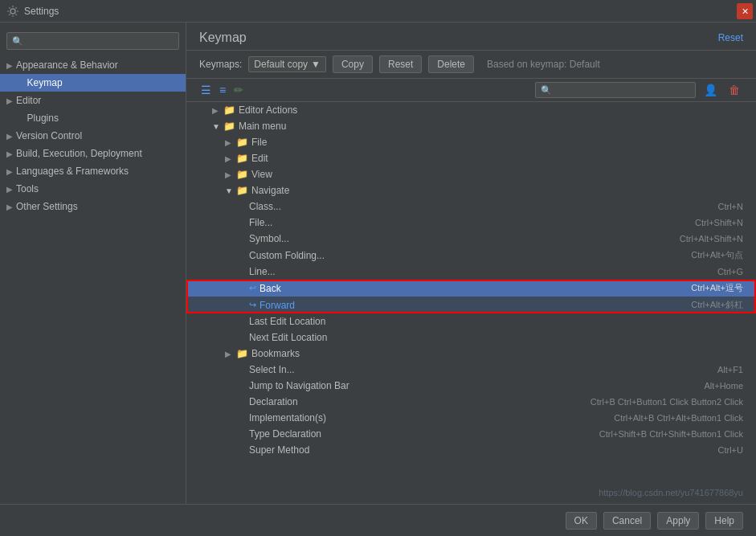 Image resolution: width=756 pixels, height=536 pixels. What do you see at coordinates (471, 126) in the screenshot?
I see `tree-item-main-menu: ▼ 📁 Main menu` at bounding box center [471, 126].